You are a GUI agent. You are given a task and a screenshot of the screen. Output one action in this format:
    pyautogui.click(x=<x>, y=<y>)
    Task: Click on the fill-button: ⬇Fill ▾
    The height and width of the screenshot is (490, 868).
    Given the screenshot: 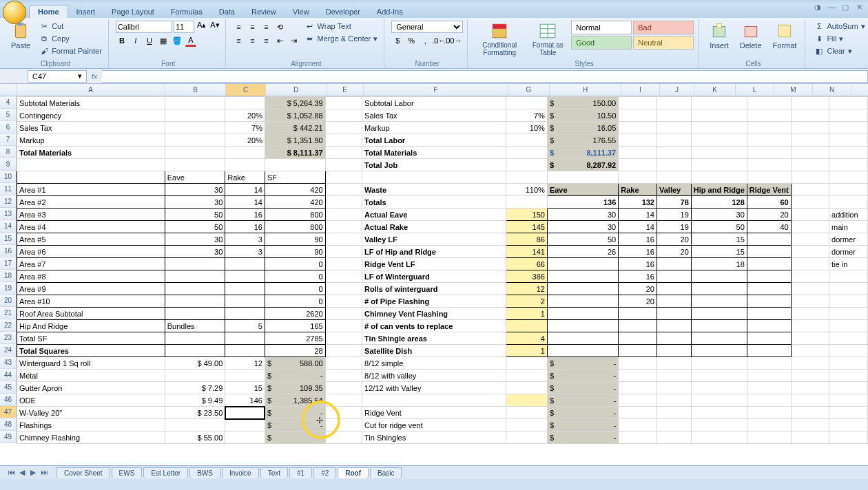 What is the action you would take?
    pyautogui.click(x=839, y=39)
    